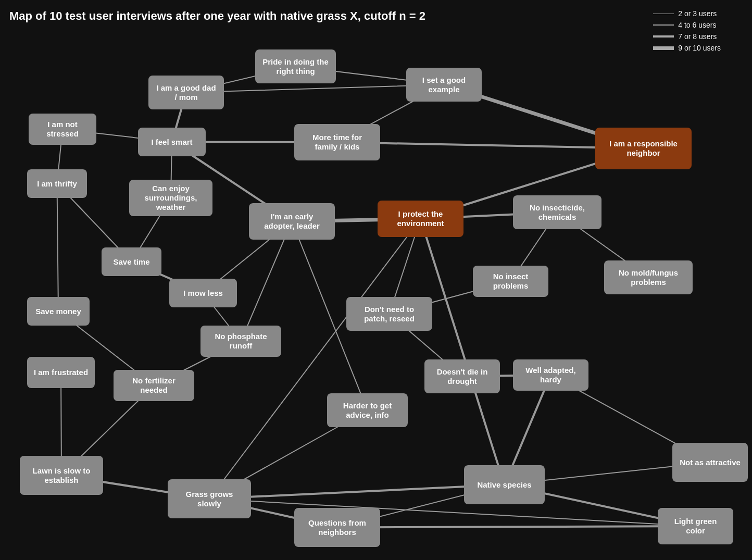 This screenshot has width=752, height=560. I want to click on node-well_adapted: Well adapted, hardy, so click(551, 375).